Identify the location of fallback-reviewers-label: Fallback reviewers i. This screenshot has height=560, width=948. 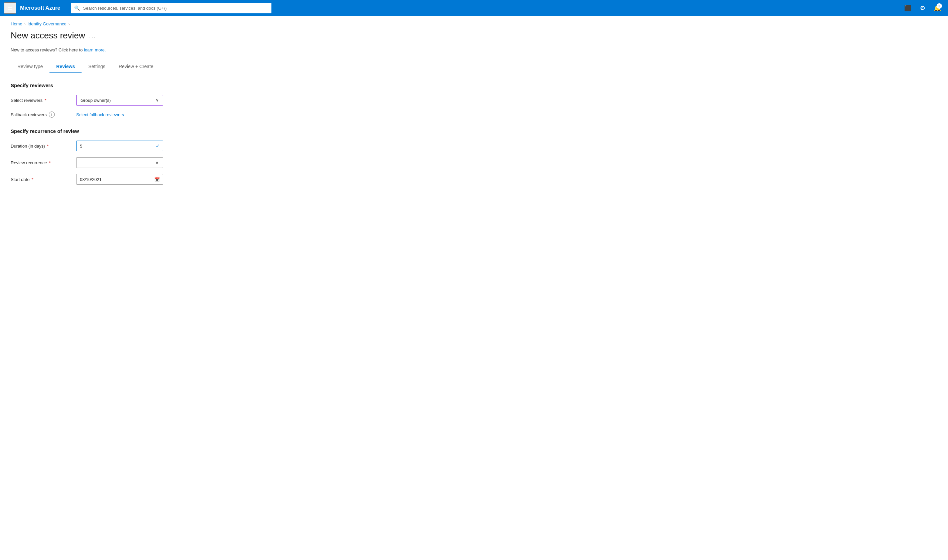
(41, 115).